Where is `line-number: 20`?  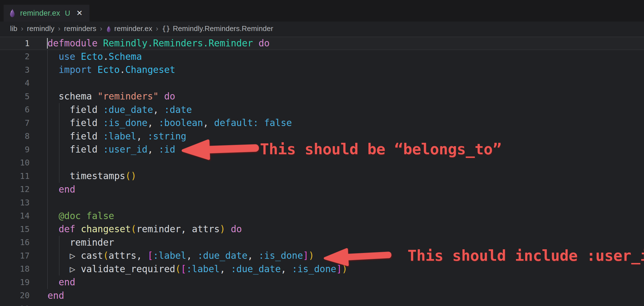 line-number: 20 is located at coordinates (15, 295).